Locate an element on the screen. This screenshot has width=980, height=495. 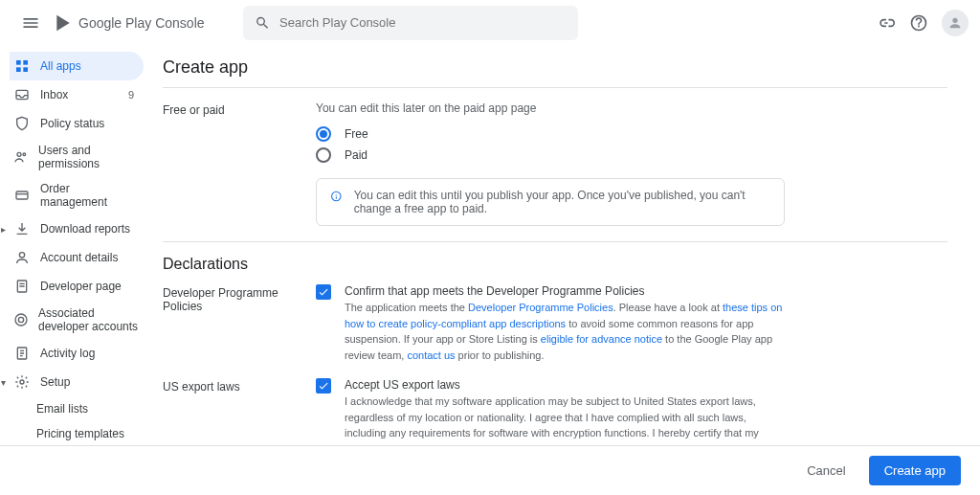
inbox-icon is located at coordinates (22, 95).